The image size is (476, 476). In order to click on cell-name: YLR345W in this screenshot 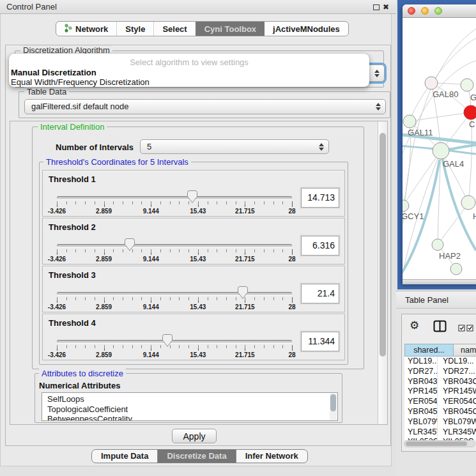, I will do `click(457, 433)`.